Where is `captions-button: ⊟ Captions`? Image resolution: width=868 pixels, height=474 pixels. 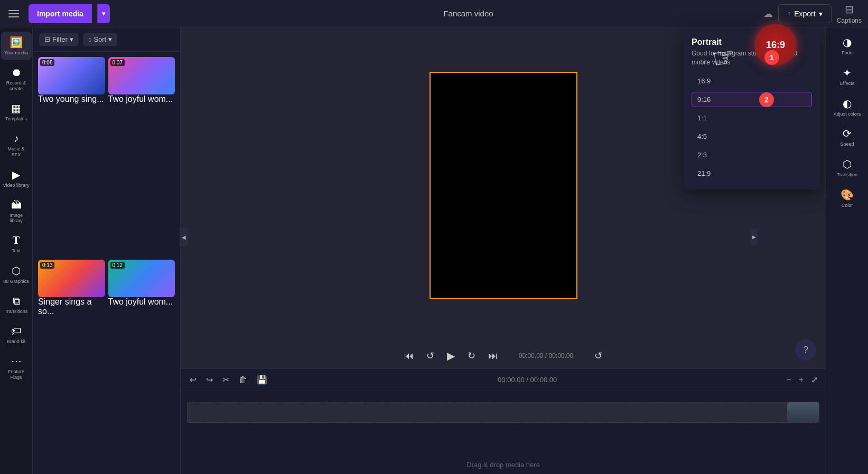
captions-button: ⊟ Captions is located at coordinates (850, 14).